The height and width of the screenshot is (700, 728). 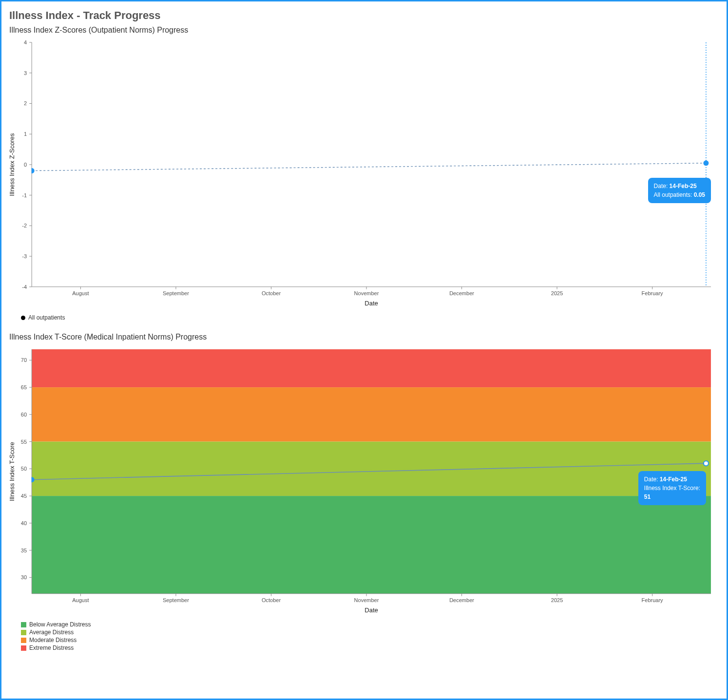 What do you see at coordinates (365, 16) in the screenshot?
I see `page-title: Illness Index - Track Progress` at bounding box center [365, 16].